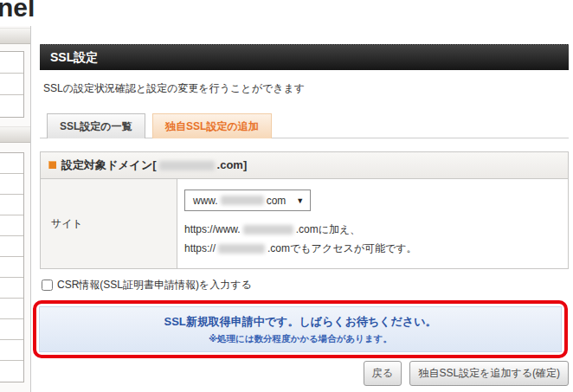 The image size is (573, 392). What do you see at coordinates (213, 229) in the screenshot?
I see `note1-prefix: https://www.` at bounding box center [213, 229].